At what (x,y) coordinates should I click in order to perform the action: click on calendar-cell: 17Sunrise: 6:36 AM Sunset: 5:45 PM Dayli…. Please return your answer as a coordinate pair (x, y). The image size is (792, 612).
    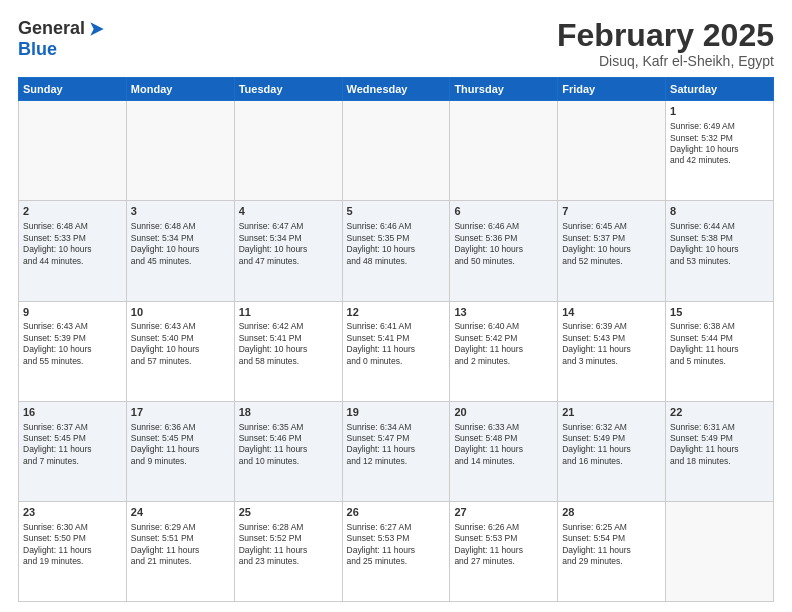
    Looking at the image, I should click on (180, 451).